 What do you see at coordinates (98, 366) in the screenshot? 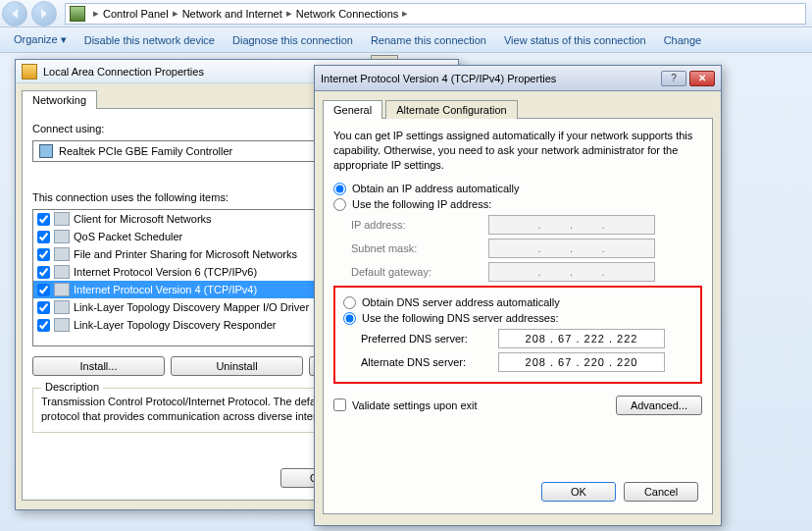
I see `install-button: Install...` at bounding box center [98, 366].